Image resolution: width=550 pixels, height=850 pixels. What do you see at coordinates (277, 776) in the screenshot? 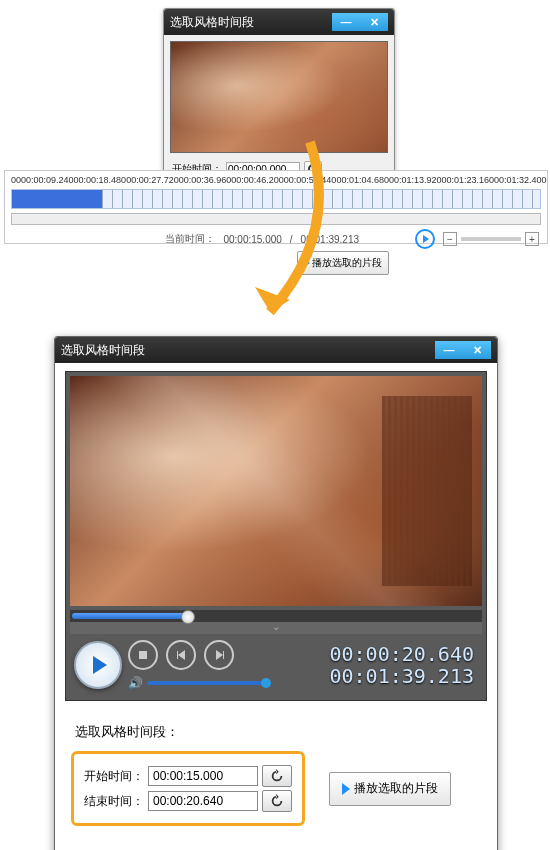
I see `set-start-button` at bounding box center [277, 776].